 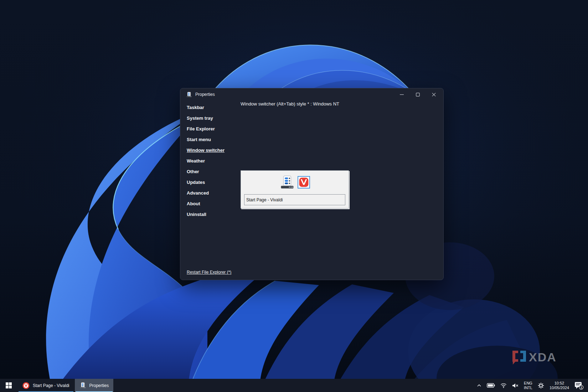 What do you see at coordinates (212, 108) in the screenshot?
I see `sidebar-item-taskbar: Taskbar` at bounding box center [212, 108].